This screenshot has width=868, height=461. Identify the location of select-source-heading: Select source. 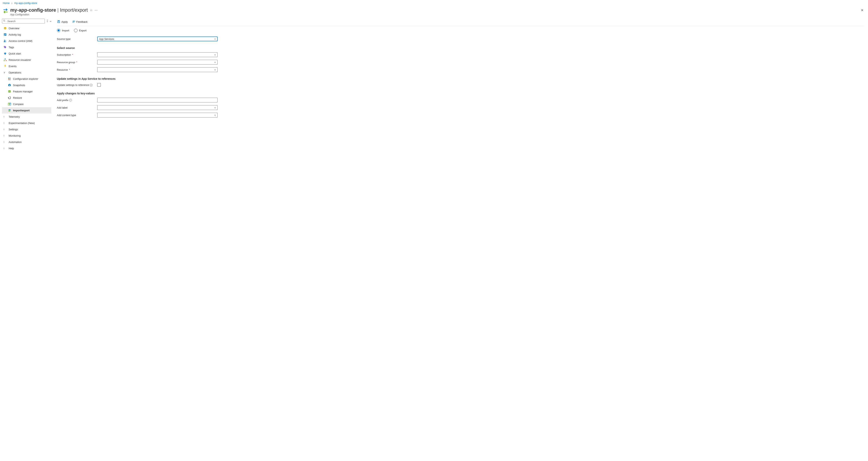
(460, 48).